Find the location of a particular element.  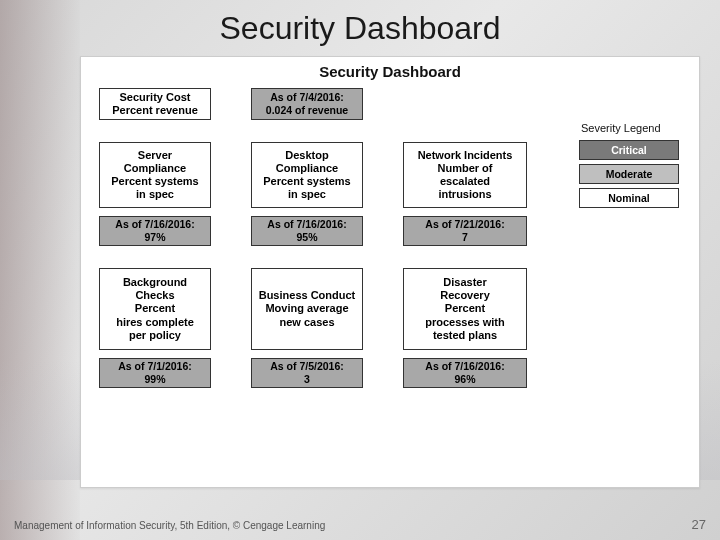

legend-title: Severity Legend is located at coordinates (636, 128).